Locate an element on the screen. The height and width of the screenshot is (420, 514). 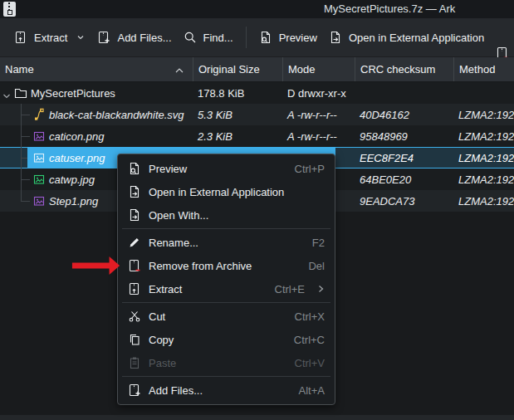
table-row-file: black-cat-blackandwhite.svg 5.3 KiB A -r… is located at coordinates (257, 115).